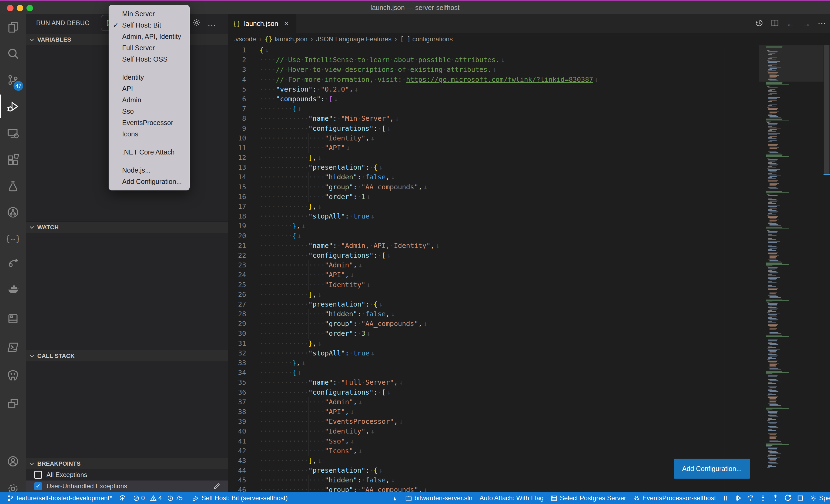  I want to click on navigate-forward-icon: →, so click(806, 24).